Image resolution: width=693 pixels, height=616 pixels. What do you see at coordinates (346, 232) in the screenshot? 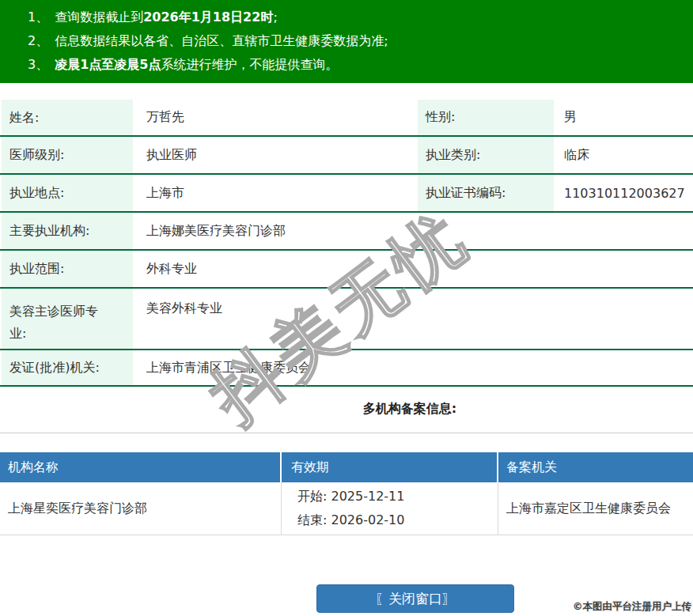
I see `info-row-main-institution: 主要执业机构: 上海娜美医疗美容门诊部` at bounding box center [346, 232].